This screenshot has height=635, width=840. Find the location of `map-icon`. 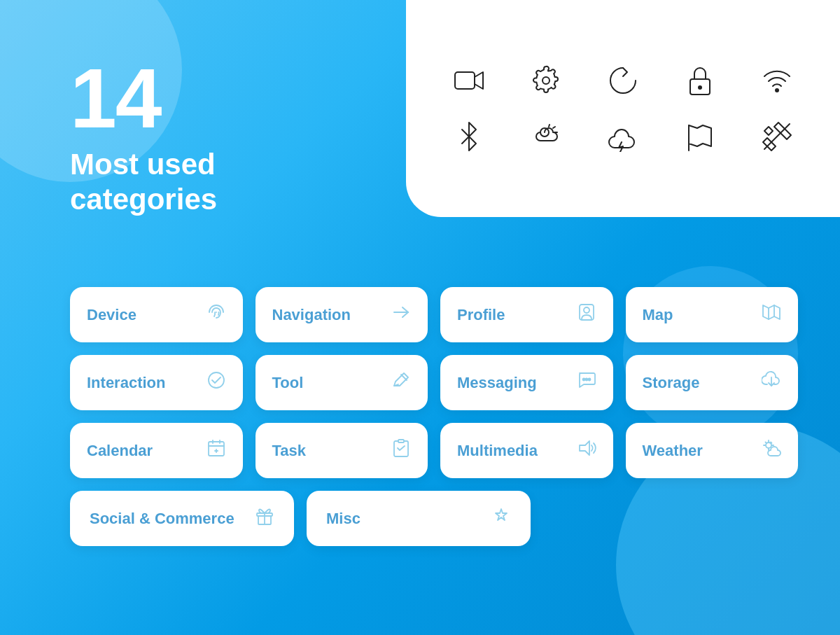

map-icon is located at coordinates (771, 315).